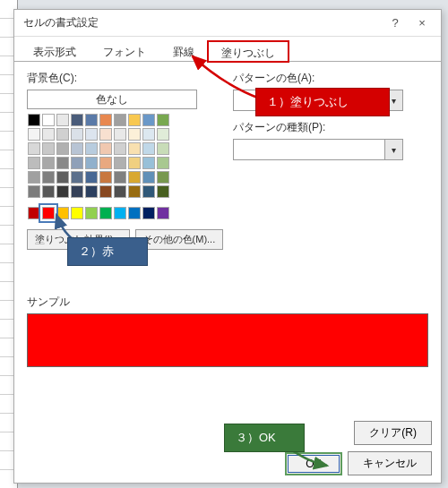  I want to click on pattern-style-label: パターンの種類(P):, so click(327, 127).